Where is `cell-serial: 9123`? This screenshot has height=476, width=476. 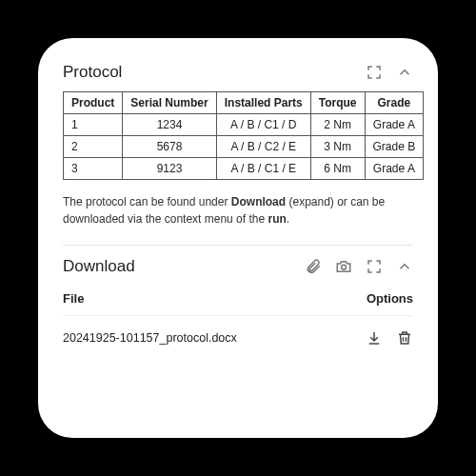 cell-serial: 9123 is located at coordinates (169, 169).